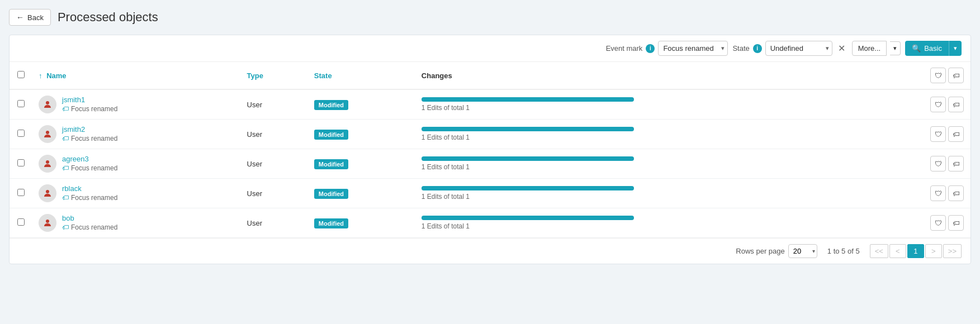 This screenshot has height=324, width=980. I want to click on page-title: Processed objects, so click(108, 17).